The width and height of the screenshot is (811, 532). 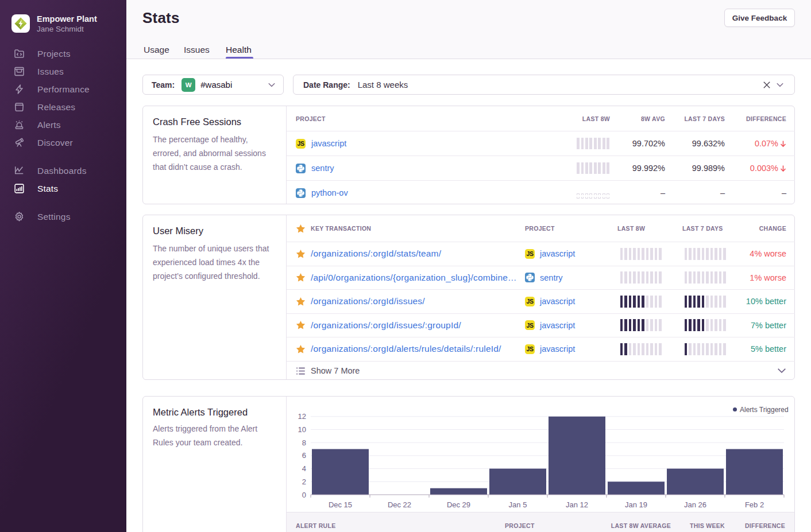 I want to click on svg-text: 0, so click(x=304, y=495).